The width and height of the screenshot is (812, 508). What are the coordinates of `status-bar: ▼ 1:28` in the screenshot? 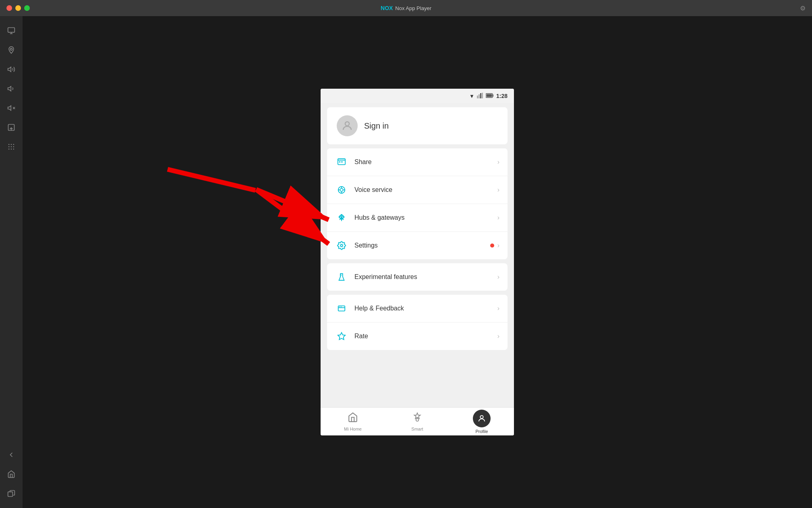 It's located at (417, 96).